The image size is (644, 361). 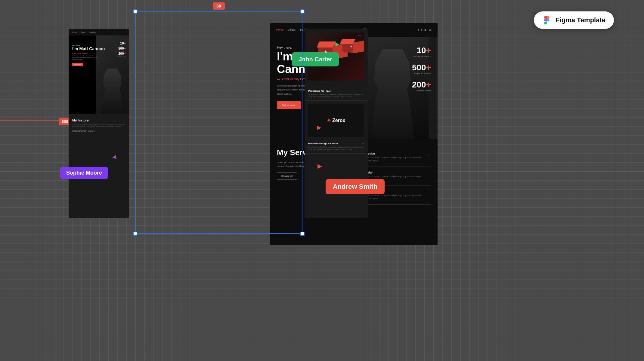 What do you see at coordinates (339, 120) in the screenshot?
I see `rf-zerox-name: Zerox` at bounding box center [339, 120].